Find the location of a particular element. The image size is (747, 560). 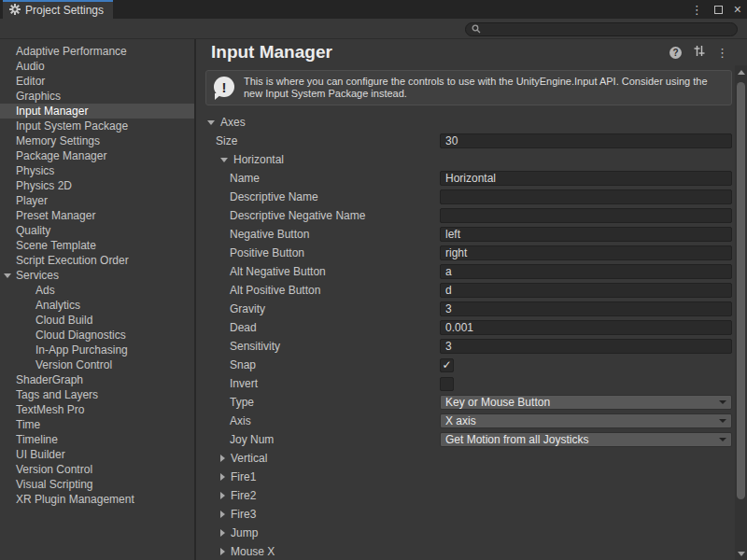

sidebar-item-script-execution-order: Script Execution Order is located at coordinates (97, 260).